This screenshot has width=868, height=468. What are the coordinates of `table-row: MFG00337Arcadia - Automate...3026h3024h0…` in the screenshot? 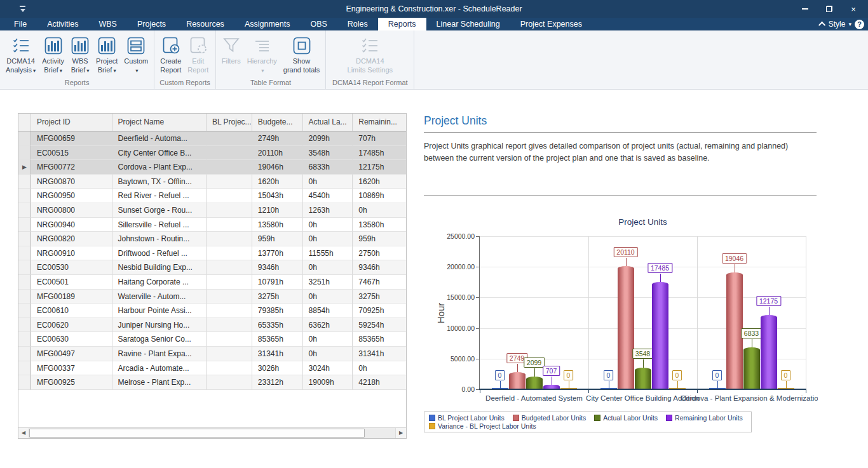 It's located at (212, 368).